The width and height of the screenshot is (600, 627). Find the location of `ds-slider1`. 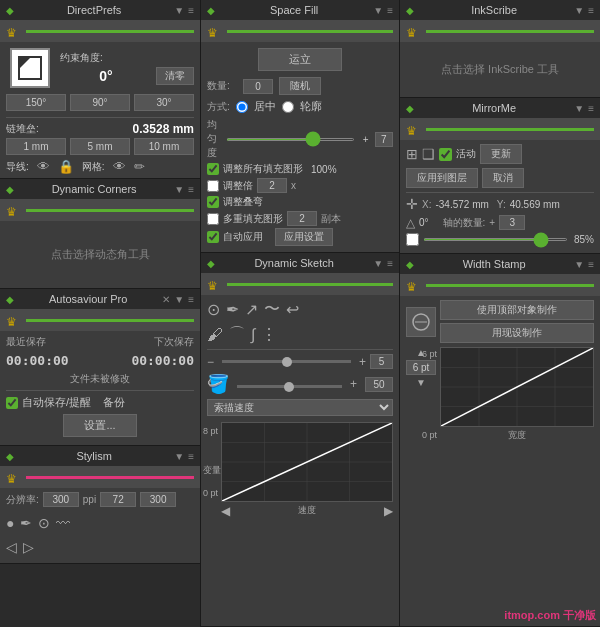

ds-slider1 is located at coordinates (286, 362).